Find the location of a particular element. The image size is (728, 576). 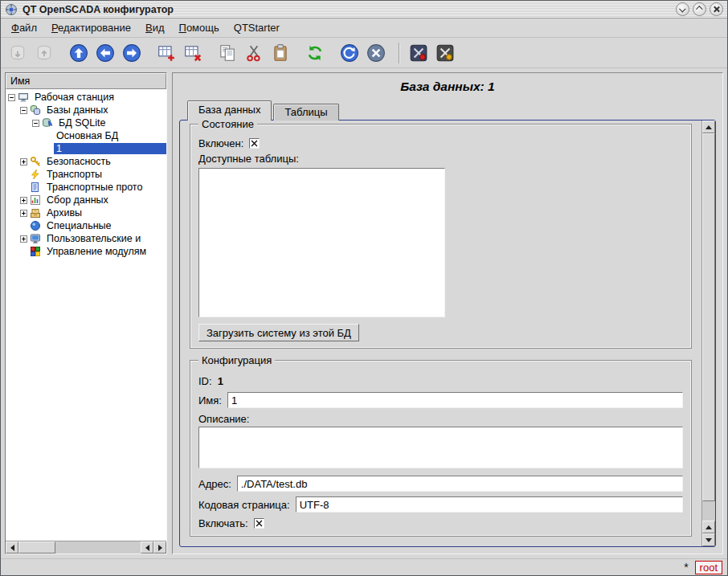

paste-icon is located at coordinates (280, 53).